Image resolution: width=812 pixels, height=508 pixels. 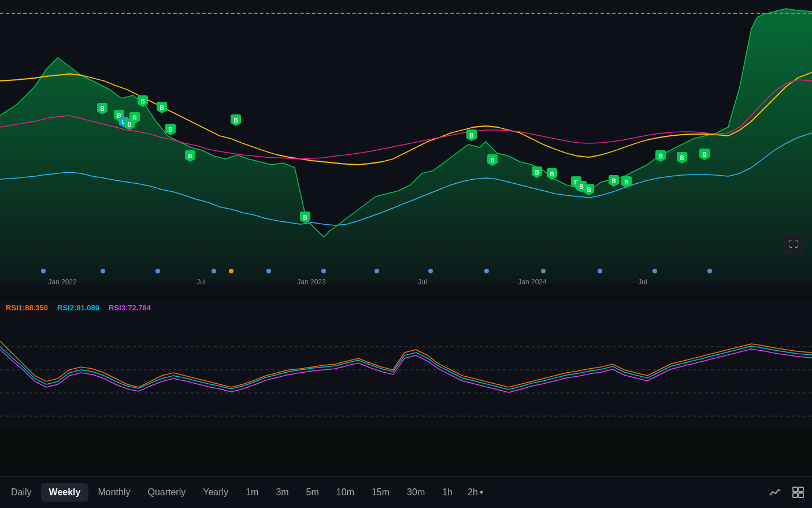 I want to click on expand-chart-button: ⛶, so click(x=794, y=244).